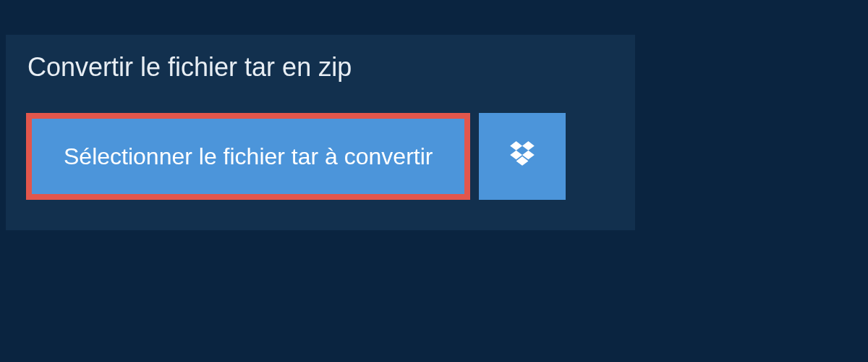 The width and height of the screenshot is (868, 362). I want to click on button-row: Sélectionner le fichier tar à convertir, so click(296, 156).